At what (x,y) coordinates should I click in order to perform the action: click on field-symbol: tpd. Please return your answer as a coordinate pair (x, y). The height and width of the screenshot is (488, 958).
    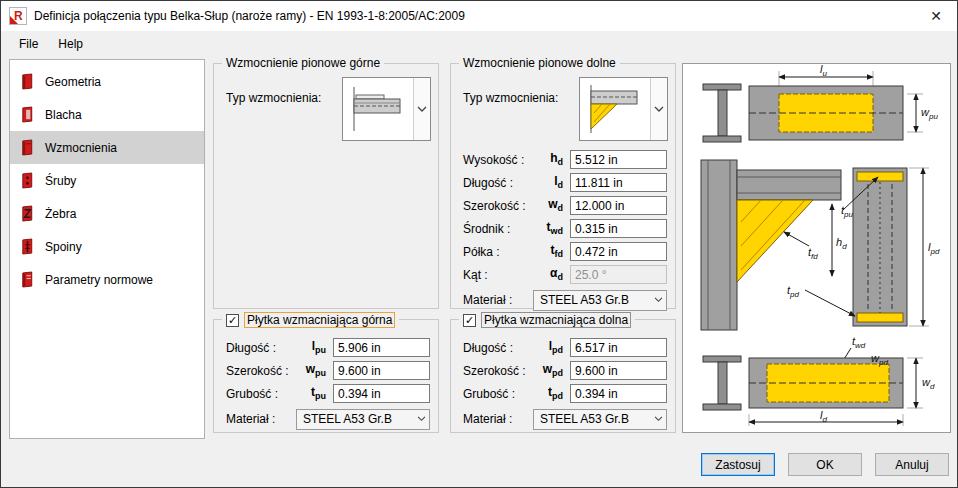
    Looking at the image, I should click on (547, 393).